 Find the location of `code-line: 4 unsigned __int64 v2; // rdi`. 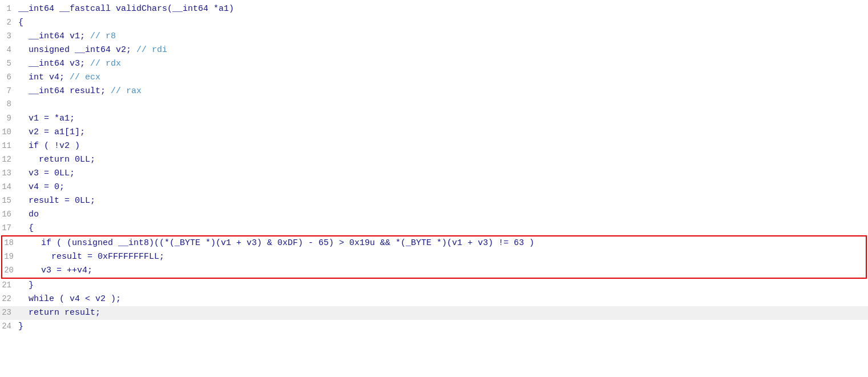

code-line: 4 unsigned __int64 v2; // rdi is located at coordinates (434, 50).